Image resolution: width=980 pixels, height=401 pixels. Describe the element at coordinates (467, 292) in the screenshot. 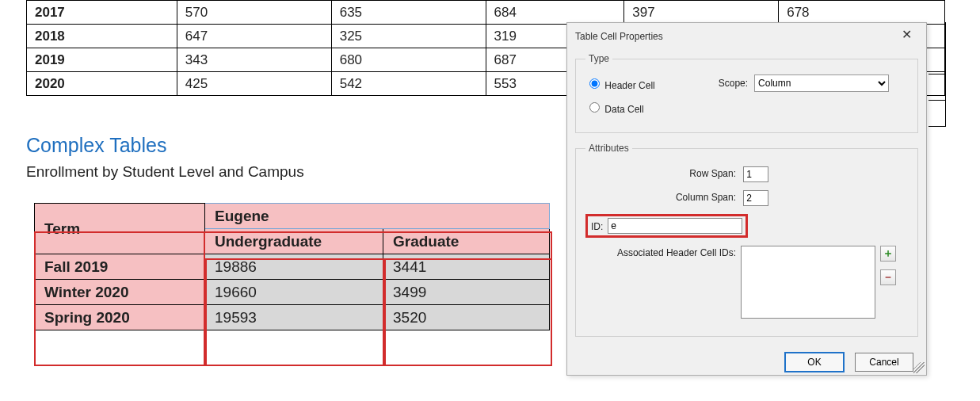

I see `data-cell: 3499` at that location.